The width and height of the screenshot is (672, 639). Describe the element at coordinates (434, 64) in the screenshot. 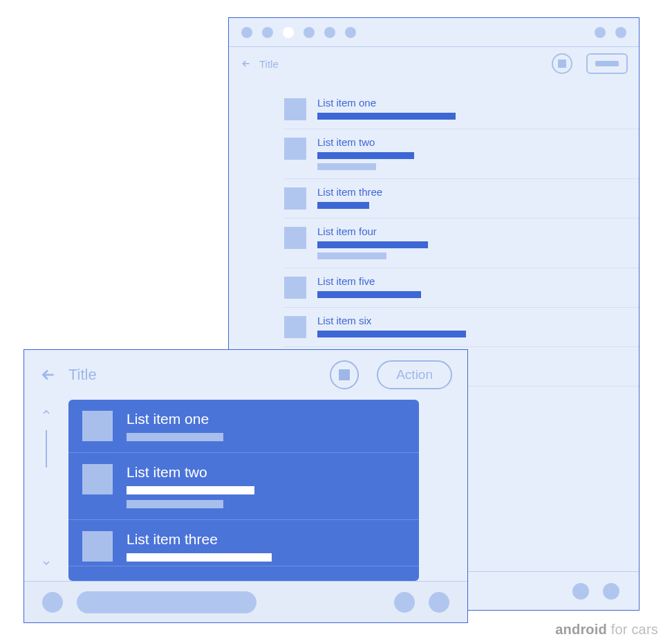

I see `back-header: Title` at that location.